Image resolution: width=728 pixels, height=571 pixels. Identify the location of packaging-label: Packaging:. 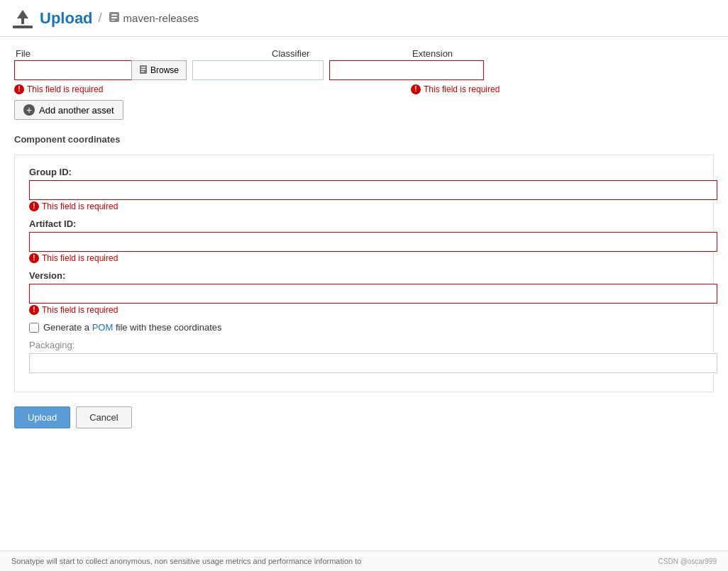
(364, 345).